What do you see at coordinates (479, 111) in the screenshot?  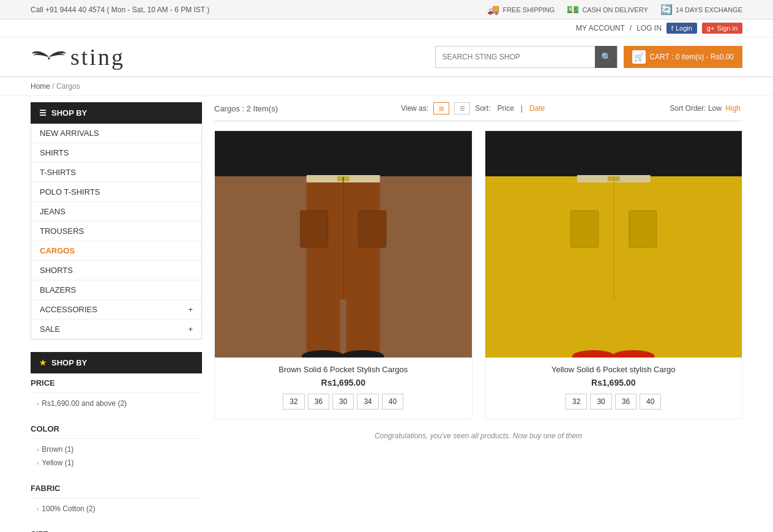 I see `product-toolbar: Cargos : 2 Item(s) View as: ⊞ ☰ Sort: Pr…` at bounding box center [479, 111].